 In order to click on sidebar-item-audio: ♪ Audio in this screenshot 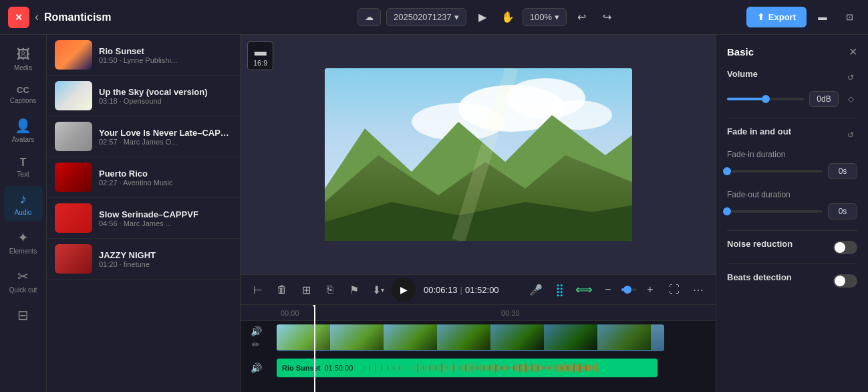, I will do `click(23, 203)`.